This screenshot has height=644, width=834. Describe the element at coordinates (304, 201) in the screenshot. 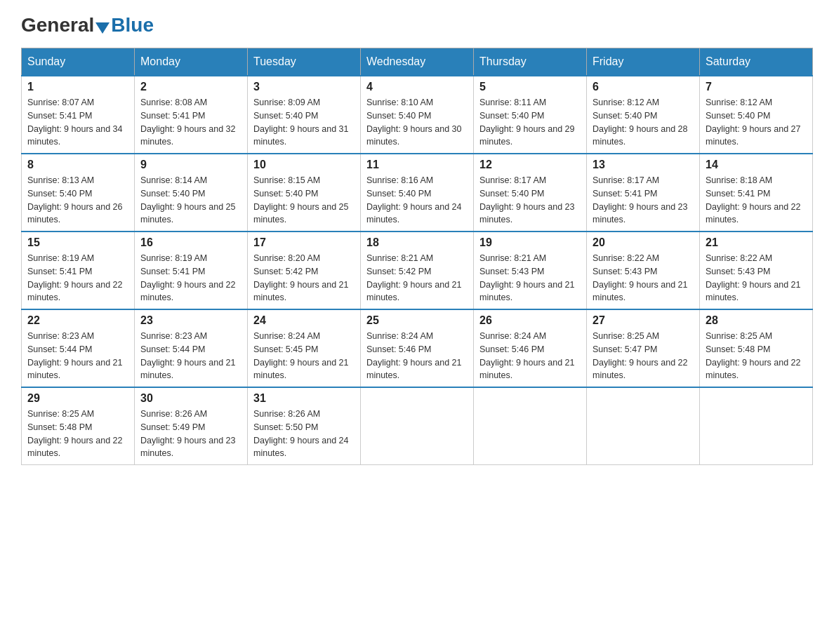

I see `day-info: Sunrise: 8:15 AMSunset: 5:40 PMDaylight:…` at that location.